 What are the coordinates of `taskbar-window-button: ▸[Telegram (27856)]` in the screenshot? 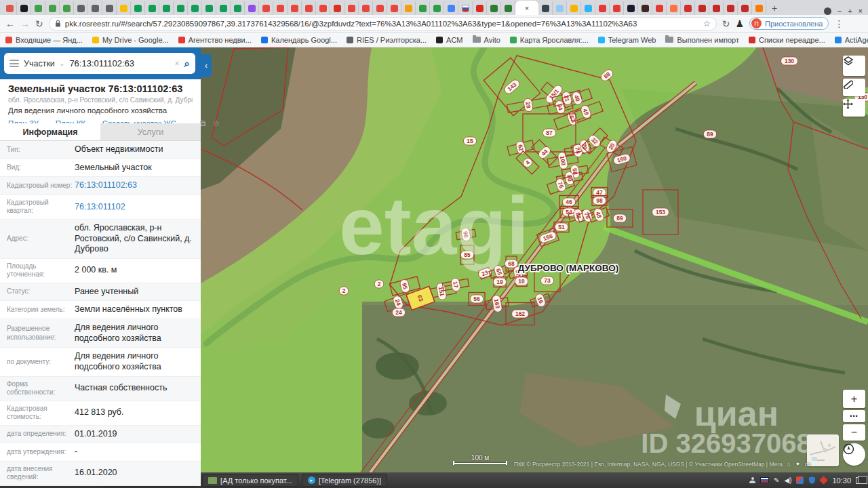 It's located at (344, 480).